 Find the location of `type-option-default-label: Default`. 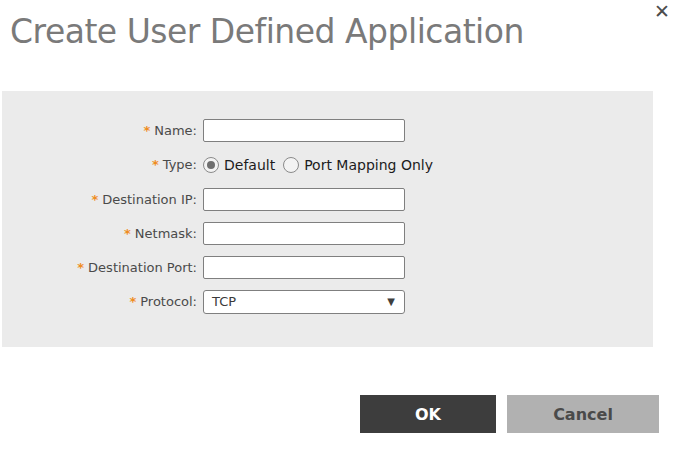

type-option-default-label: Default is located at coordinates (250, 165).